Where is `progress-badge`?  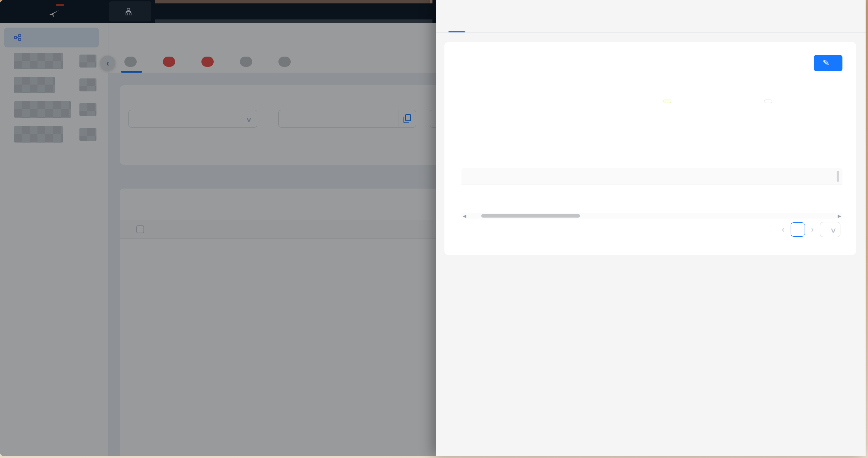 progress-badge is located at coordinates (768, 101).